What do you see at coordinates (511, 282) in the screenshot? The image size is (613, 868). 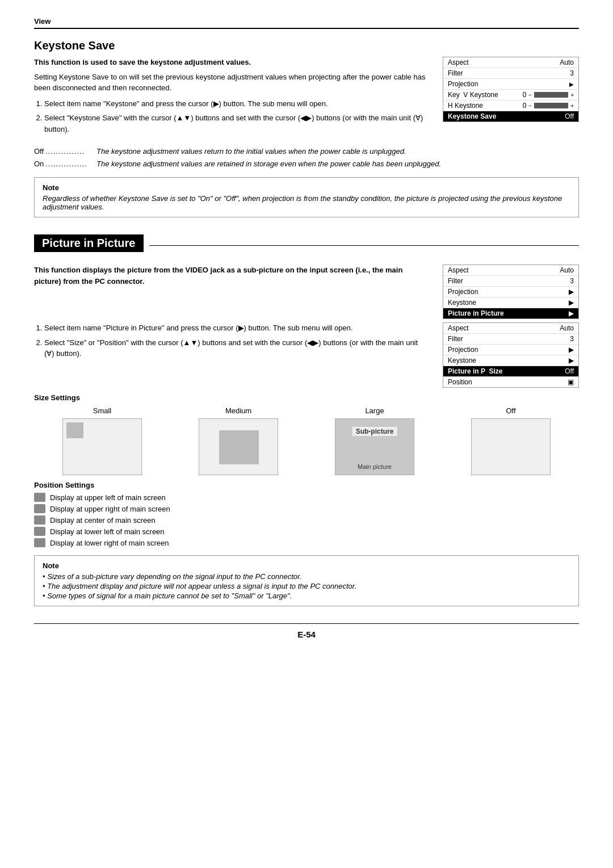 I see `pip-menu2-filter: Filter 3` at bounding box center [511, 282].